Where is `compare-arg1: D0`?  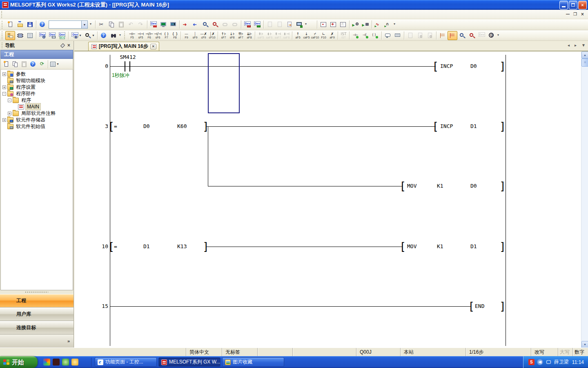 compare-arg1: D0 is located at coordinates (147, 126).